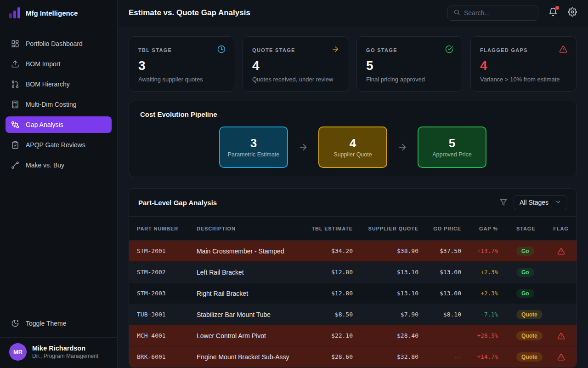 The image size is (588, 368). Describe the element at coordinates (353, 272) in the screenshot. I see `table-row: STM-2002Left Rail Bracket$12.80$13.10$13…` at that location.